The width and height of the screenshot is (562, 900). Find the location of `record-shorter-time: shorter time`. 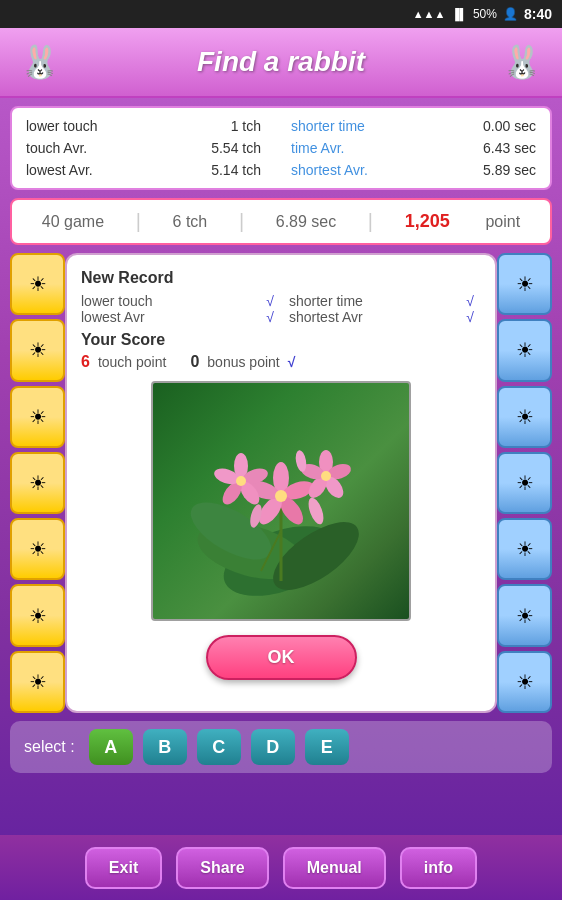

record-shorter-time: shorter time is located at coordinates (370, 301).